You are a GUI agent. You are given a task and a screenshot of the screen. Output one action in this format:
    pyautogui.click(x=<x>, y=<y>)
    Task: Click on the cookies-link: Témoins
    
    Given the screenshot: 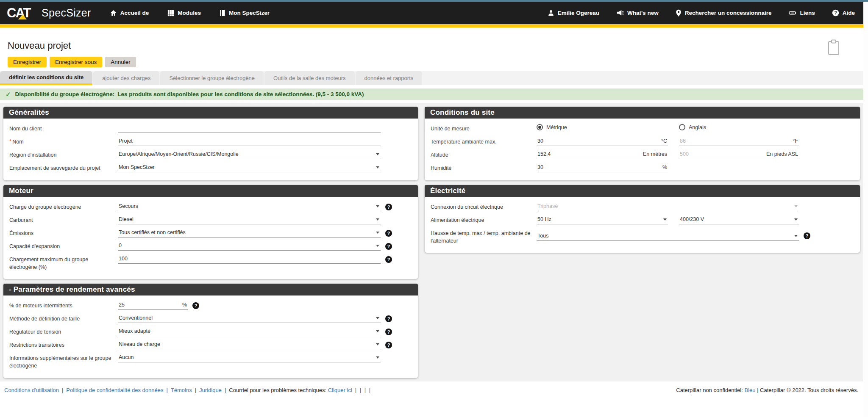 What is the action you would take?
    pyautogui.click(x=181, y=390)
    